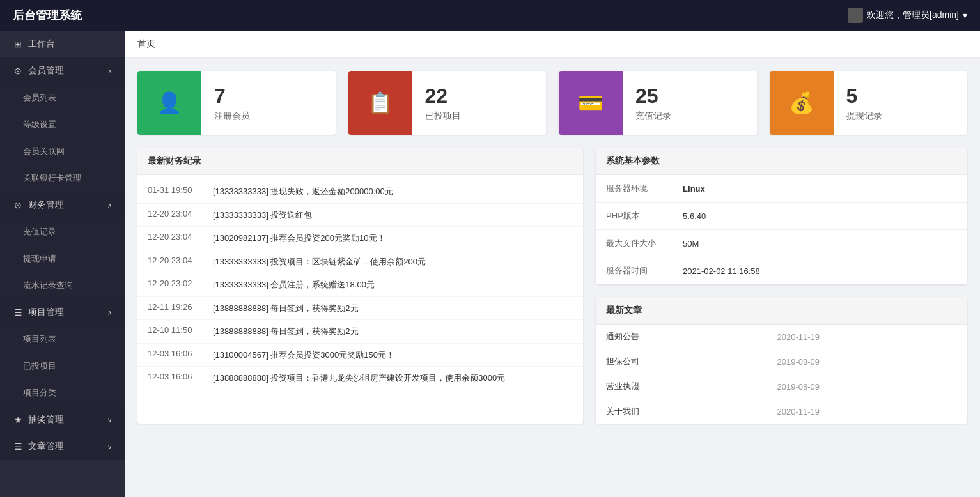 Image resolution: width=980 pixels, height=497 pixels. I want to click on sidebar-group-lottery-mgmt: ★ 抽奖管理 ∨, so click(63, 420).